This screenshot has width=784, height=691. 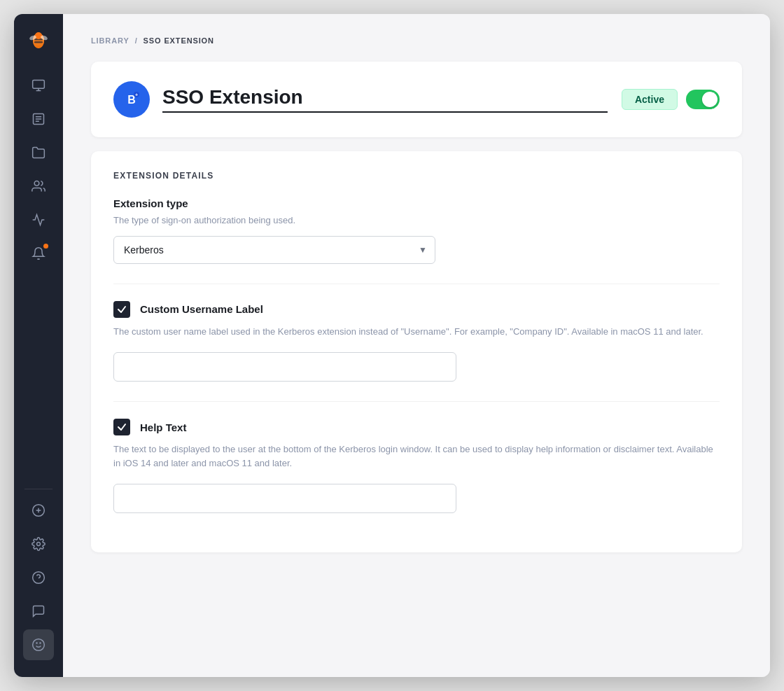 I want to click on help-text-description: The text to be displayed to the user at …, so click(x=416, y=456).